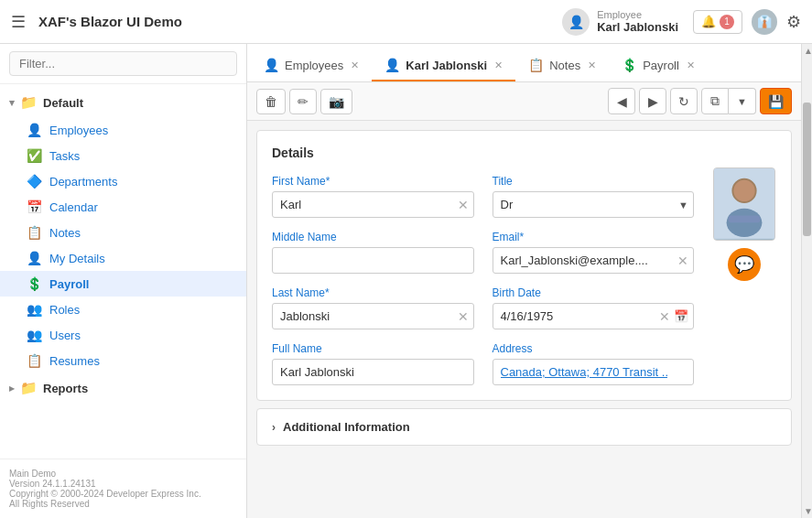 This screenshot has width=812, height=518. I want to click on middle-name-label: Middle Name, so click(374, 237).